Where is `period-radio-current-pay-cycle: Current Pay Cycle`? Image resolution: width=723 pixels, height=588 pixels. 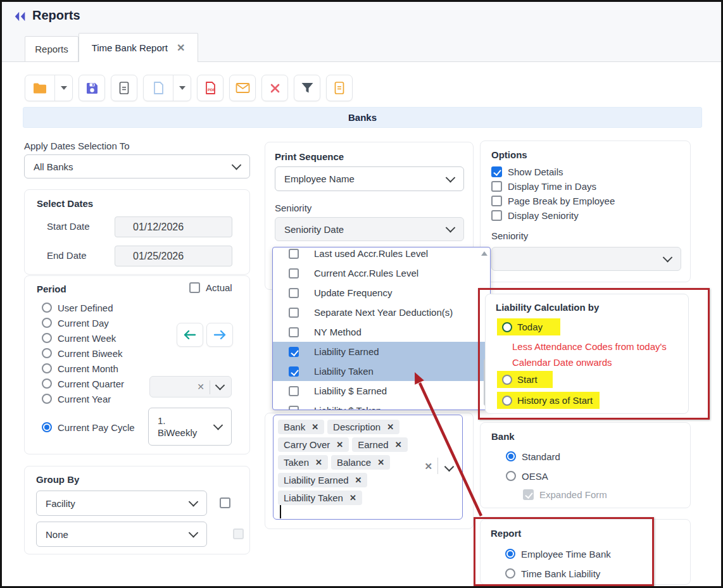
period-radio-current-pay-cycle: Current Pay Cycle is located at coordinates (89, 427).